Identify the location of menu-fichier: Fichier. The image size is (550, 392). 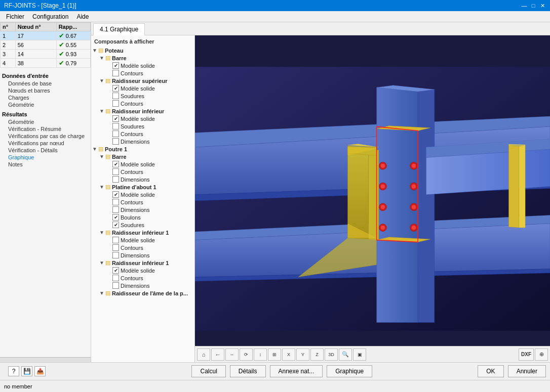
(15, 17).